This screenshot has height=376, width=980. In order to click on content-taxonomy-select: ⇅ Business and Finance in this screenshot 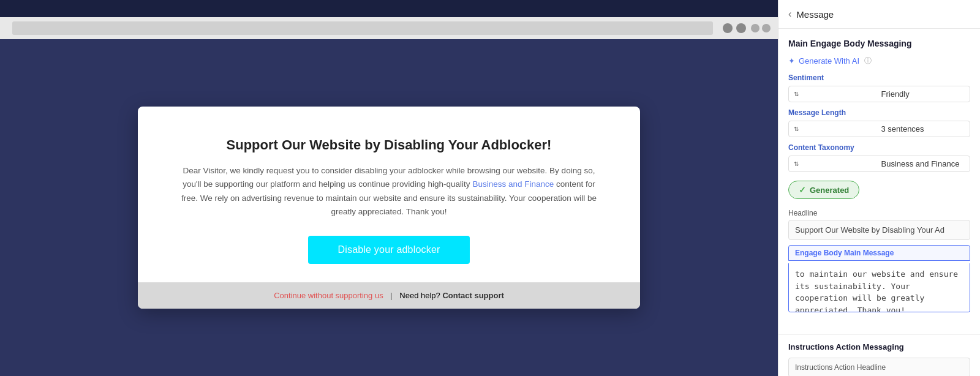, I will do `click(880, 164)`.